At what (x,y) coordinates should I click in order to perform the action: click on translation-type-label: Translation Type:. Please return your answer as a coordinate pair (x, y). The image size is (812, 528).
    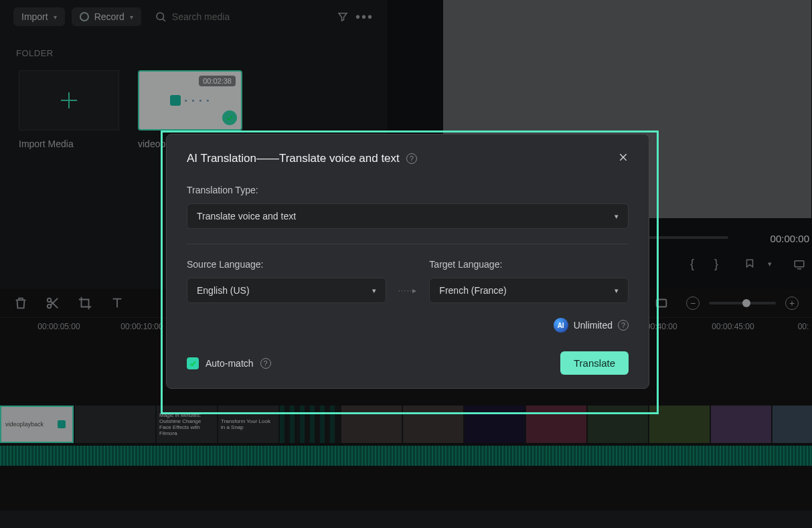
    Looking at the image, I should click on (408, 190).